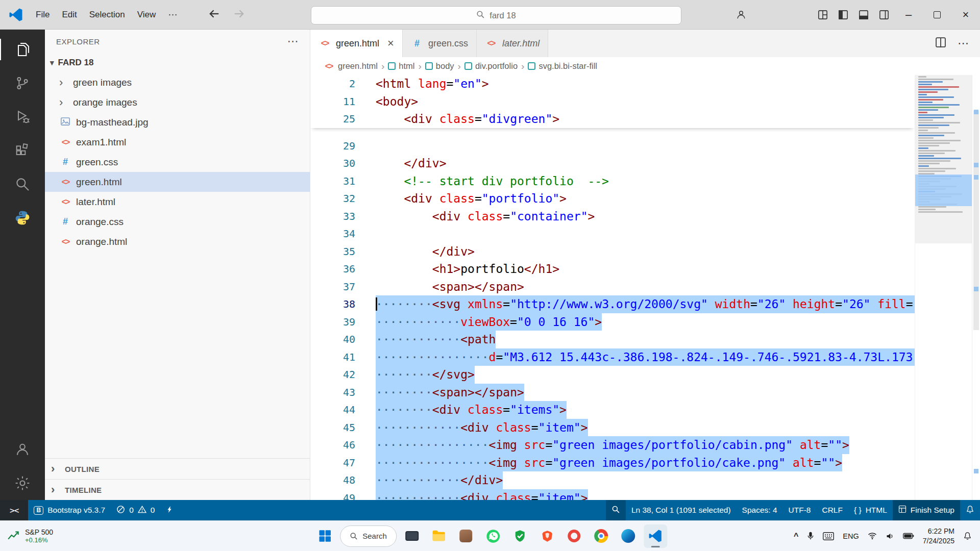  I want to click on code-line-46: 46················<img src="green images…, so click(612, 445).